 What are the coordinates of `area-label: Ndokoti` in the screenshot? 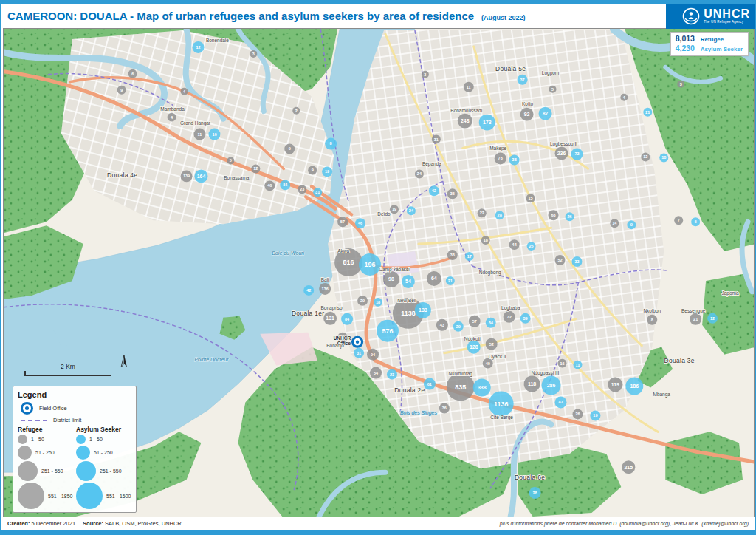 It's located at (472, 338).